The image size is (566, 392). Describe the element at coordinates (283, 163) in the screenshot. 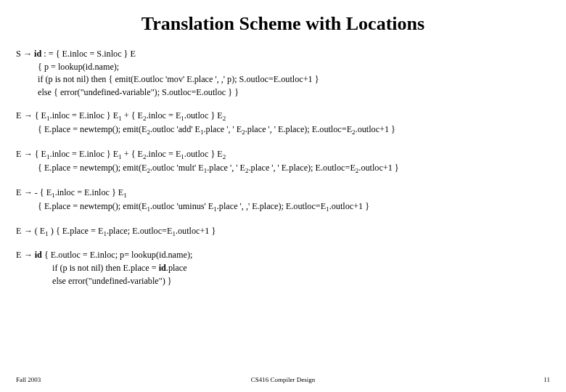

I see `rule-3: E → { E1.inloc = E.inloc } E1 + { E2.inl…` at that location.